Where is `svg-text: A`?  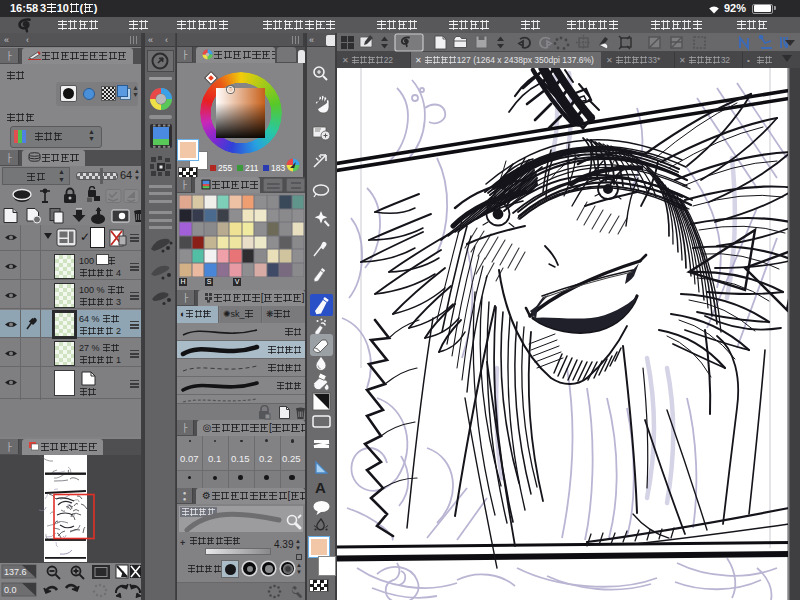 svg-text: A is located at coordinates (320, 488).